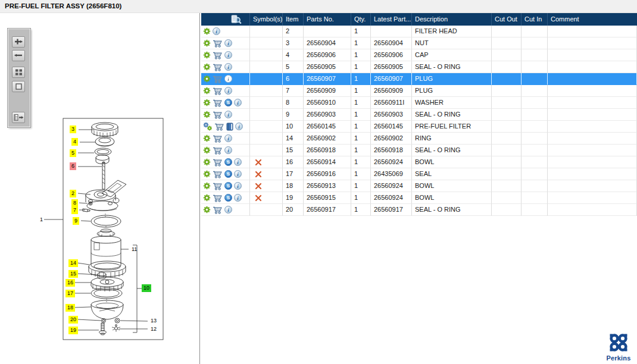  Describe the element at coordinates (419, 103) in the screenshot. I see `table-row-item-8: Si826560910126560911IWASHER` at that location.